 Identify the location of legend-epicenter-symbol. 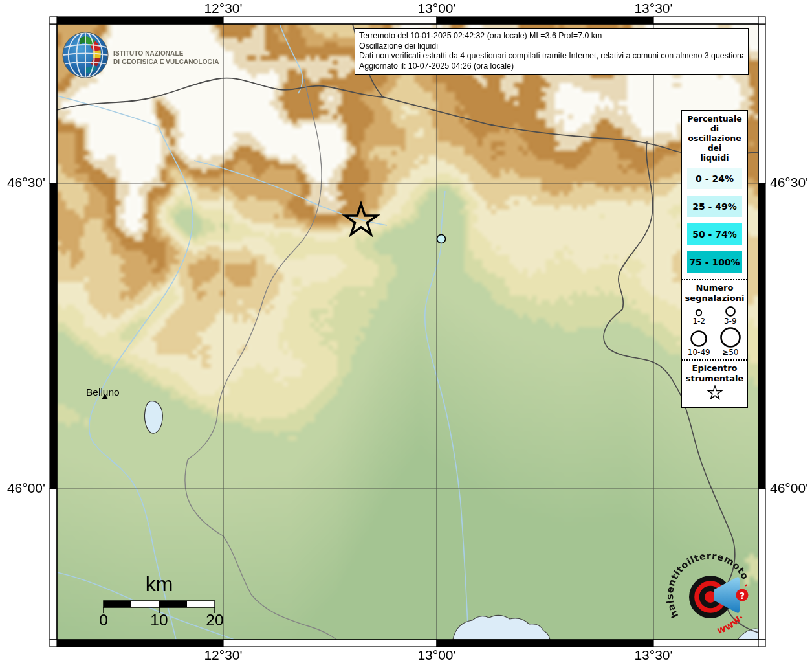
(714, 396).